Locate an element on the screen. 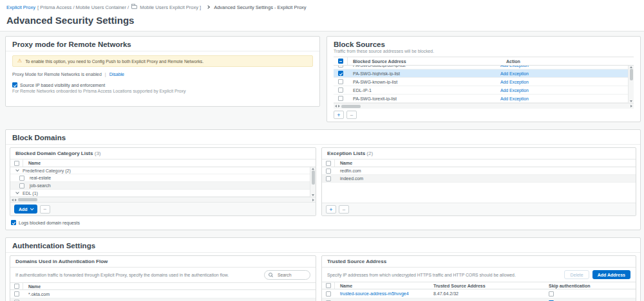  table-row: *.oktacdn.com is located at coordinates (163, 300).